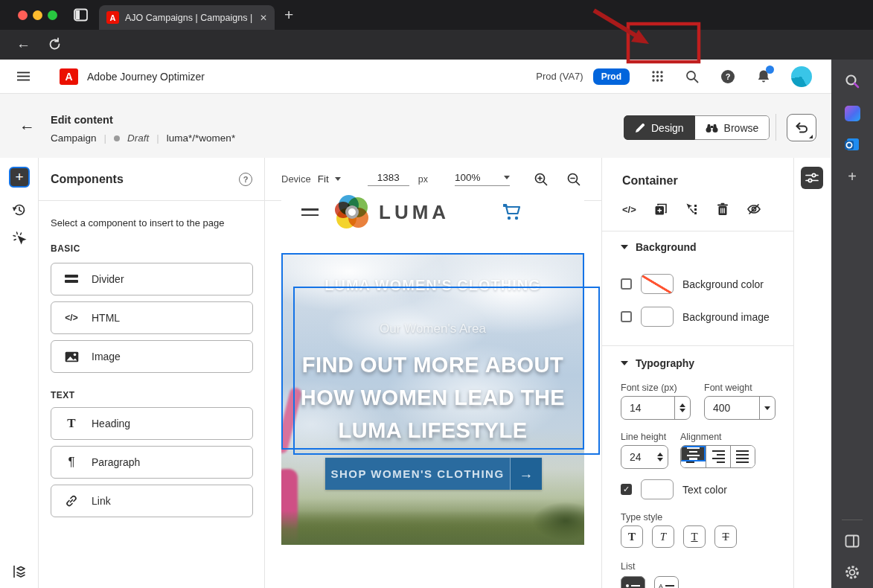  Describe the element at coordinates (525, 473) in the screenshot. I see `cta-arrow-icon: →` at that location.